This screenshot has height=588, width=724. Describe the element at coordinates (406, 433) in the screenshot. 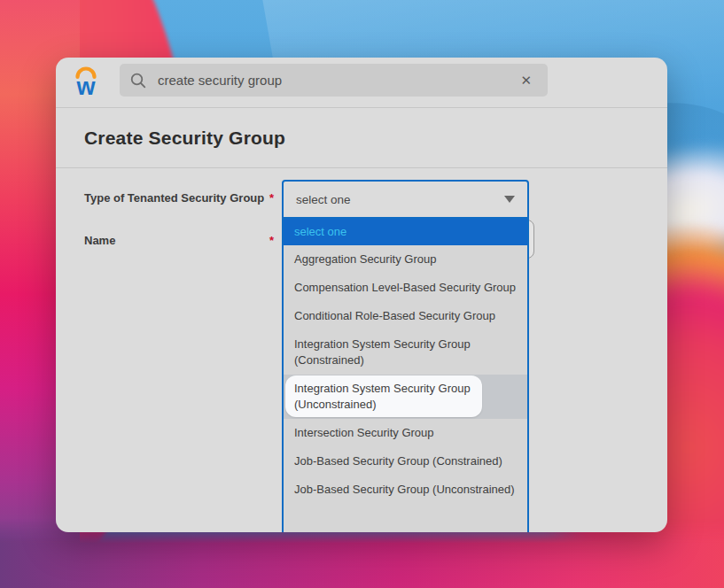

I see `dropdown-option-intersection: Intersection Security Group` at that location.